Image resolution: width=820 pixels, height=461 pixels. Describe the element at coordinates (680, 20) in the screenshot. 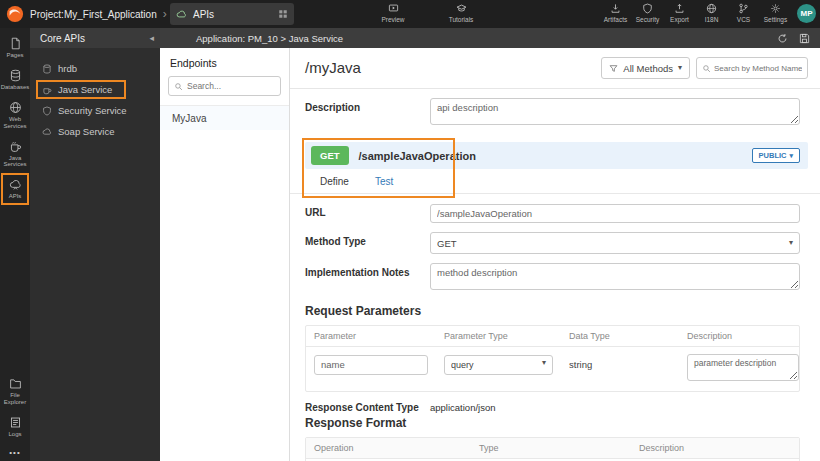

I see `export-label: Export` at that location.